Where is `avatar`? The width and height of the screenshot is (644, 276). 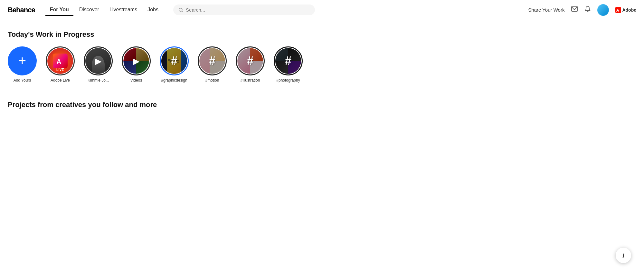
avatar is located at coordinates (603, 10).